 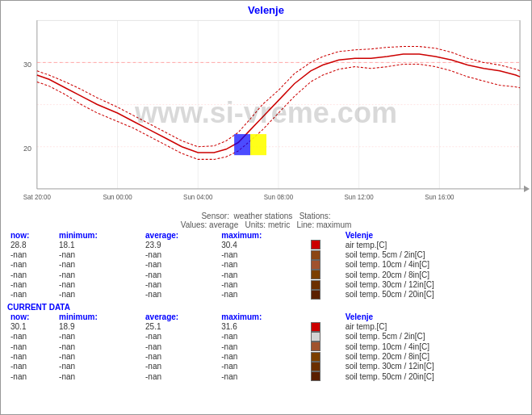 What do you see at coordinates (266, 220) in the screenshot?
I see `chart-legend: Sensor: weather stations Stations: Value…` at bounding box center [266, 220].